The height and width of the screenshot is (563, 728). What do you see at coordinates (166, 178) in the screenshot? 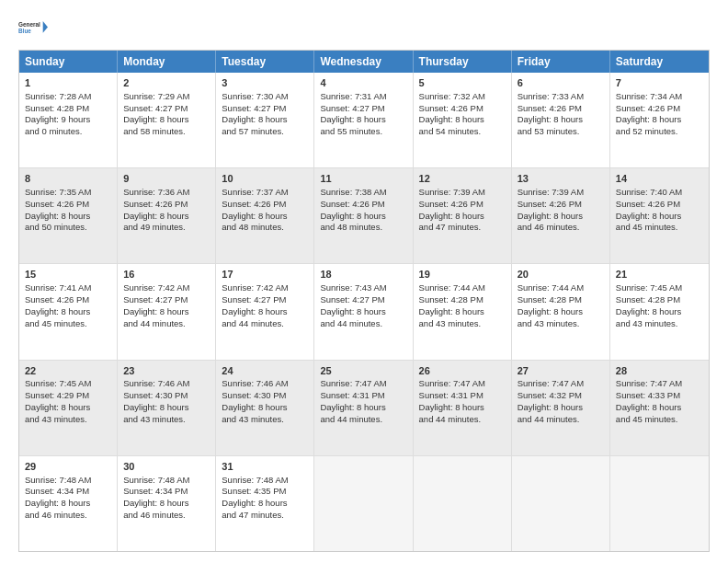
I see `day-number: 9` at bounding box center [166, 178].